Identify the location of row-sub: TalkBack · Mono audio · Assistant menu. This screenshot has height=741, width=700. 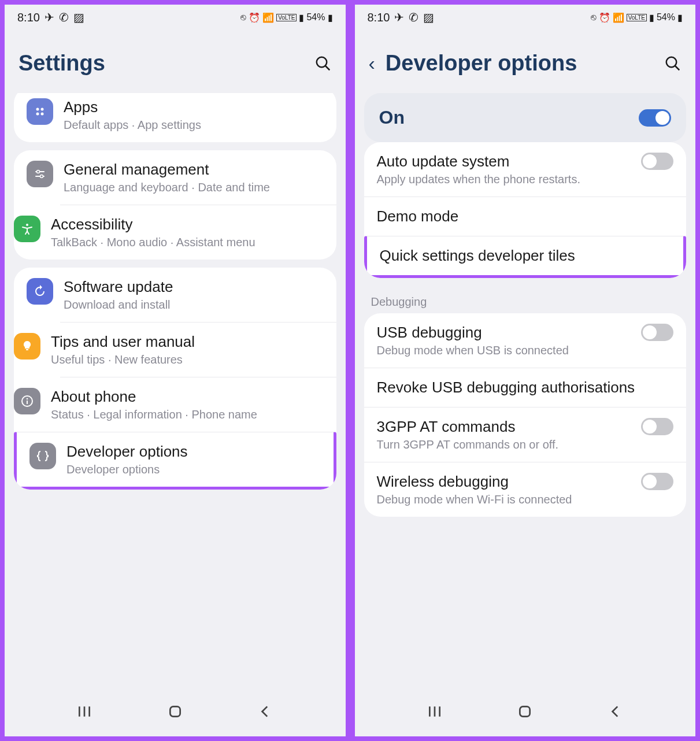
(187, 243).